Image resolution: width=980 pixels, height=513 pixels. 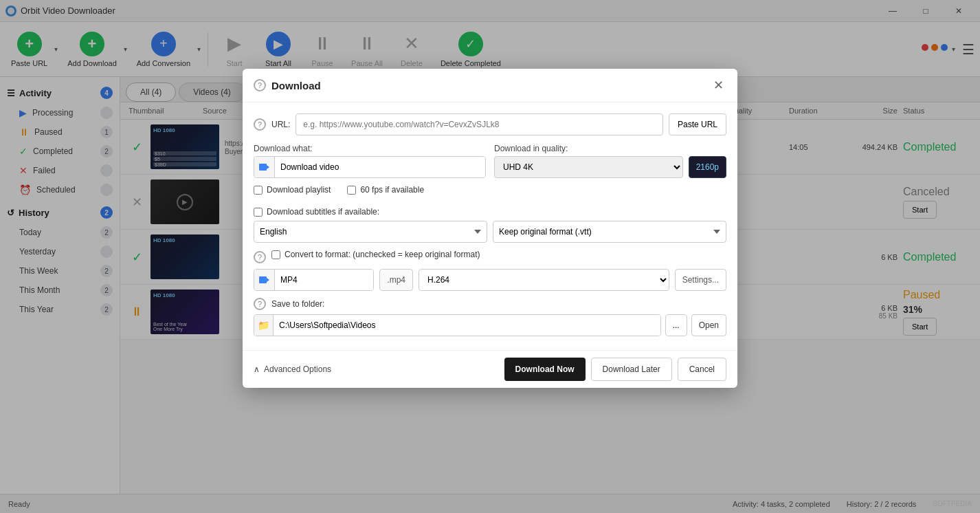 I want to click on subtitle-checkbox-row: Download subtitles if available:, so click(x=490, y=212).